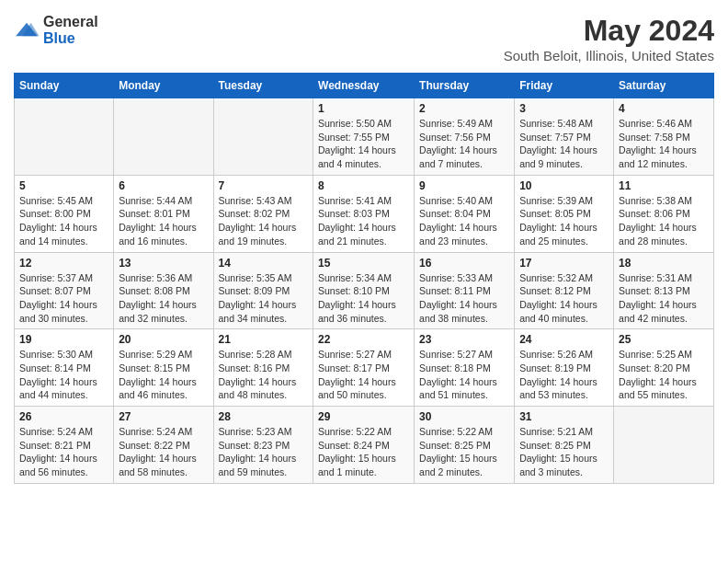  What do you see at coordinates (464, 298) in the screenshot?
I see `day-info: Sunrise: 5:33 AM Sunset: 8:11 PM Dayligh…` at bounding box center [464, 298].